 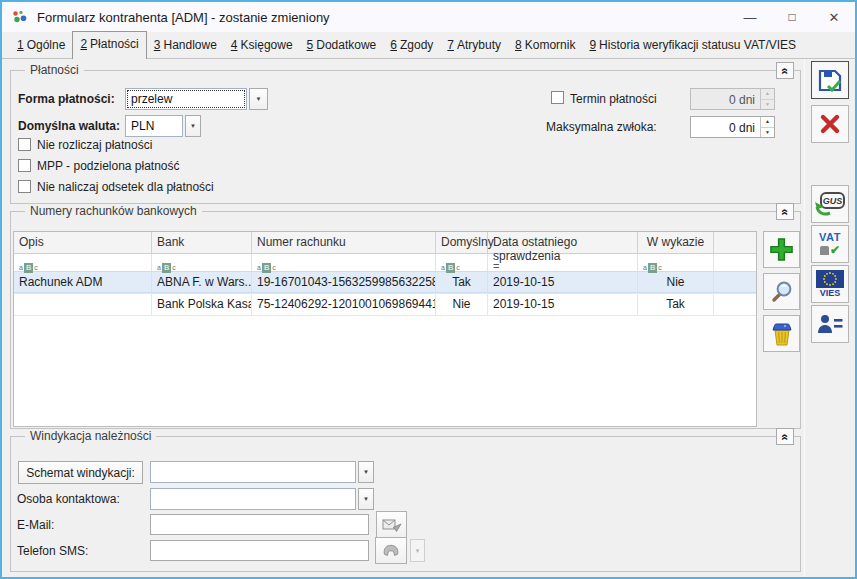 What do you see at coordinates (614, 99) in the screenshot?
I see `termin-platnosci-label: Termin płatności` at bounding box center [614, 99].